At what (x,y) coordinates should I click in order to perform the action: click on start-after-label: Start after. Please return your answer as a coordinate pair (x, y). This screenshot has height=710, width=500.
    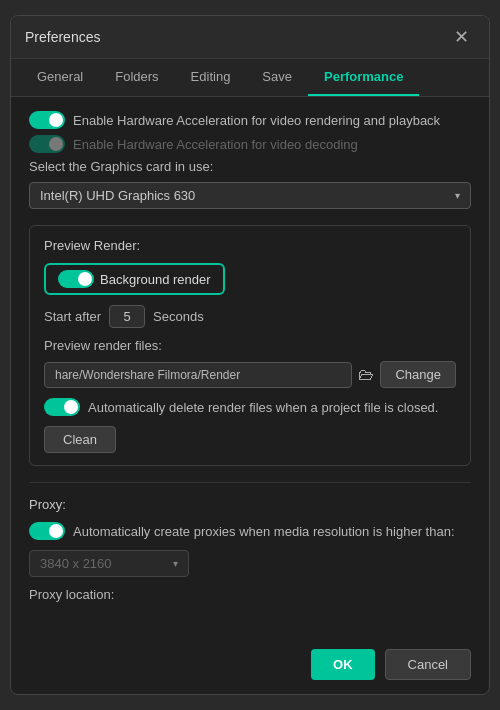
    Looking at the image, I should click on (72, 316).